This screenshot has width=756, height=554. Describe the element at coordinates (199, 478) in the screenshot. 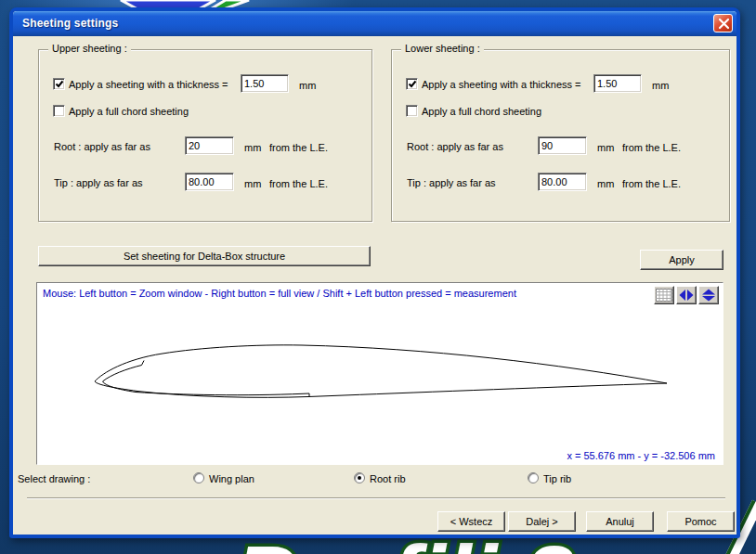

I see `radio-wing-plan` at that location.